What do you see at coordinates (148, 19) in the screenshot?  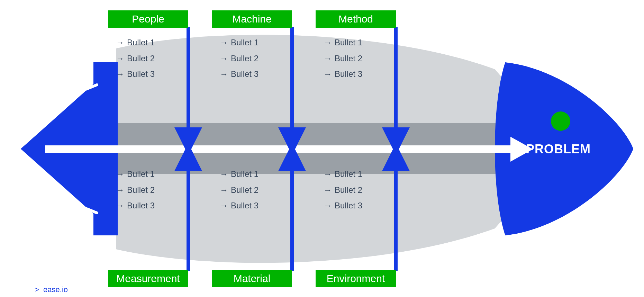 I see `category-people: People` at bounding box center [148, 19].